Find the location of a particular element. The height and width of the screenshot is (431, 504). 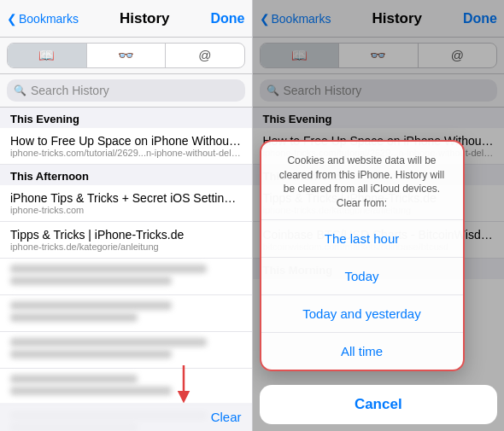

left-clear-area: Clear is located at coordinates (126, 416).